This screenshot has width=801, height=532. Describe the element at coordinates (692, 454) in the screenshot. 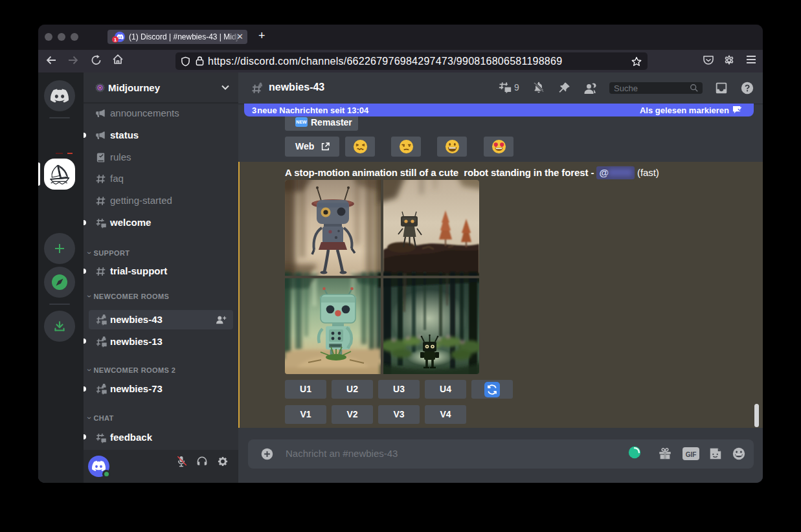

I see `svg-text: GIF` at that location.